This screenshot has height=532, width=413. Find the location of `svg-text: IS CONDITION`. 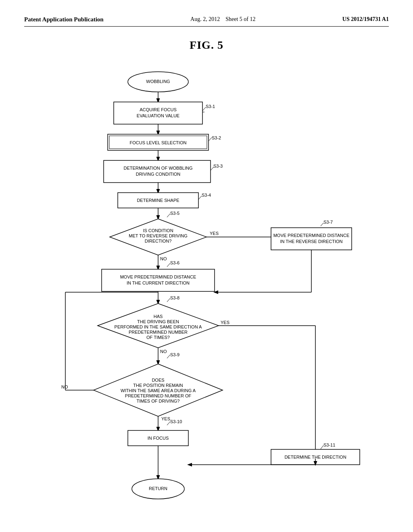

svg-text: IS CONDITION is located at coordinates (158, 231).